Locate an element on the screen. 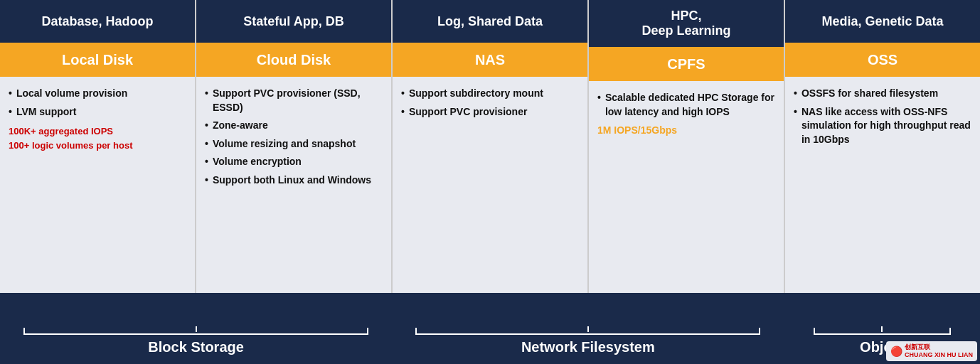 This screenshot has height=364, width=980. col-list-nas: Support subdirectory mountSupport PVC pr… is located at coordinates (490, 102).